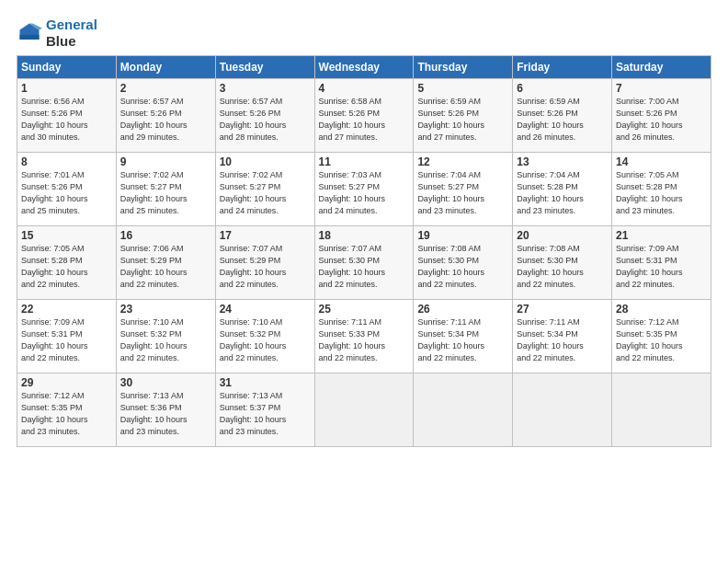 The image size is (728, 563). I want to click on calendar-day-cell: 11Sunrise: 7:03 AM Sunset: 5:27 PM Dayli…, so click(364, 190).